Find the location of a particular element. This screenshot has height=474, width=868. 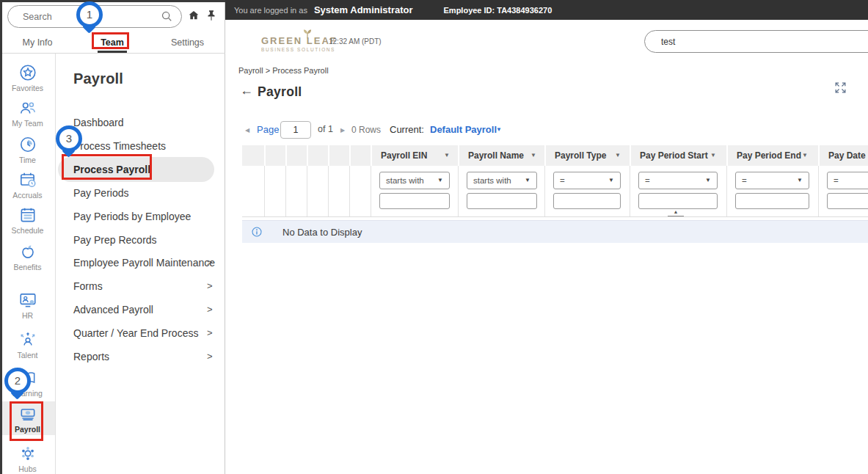

breadcrumb: Payroll > Process Payroll is located at coordinates (283, 70).